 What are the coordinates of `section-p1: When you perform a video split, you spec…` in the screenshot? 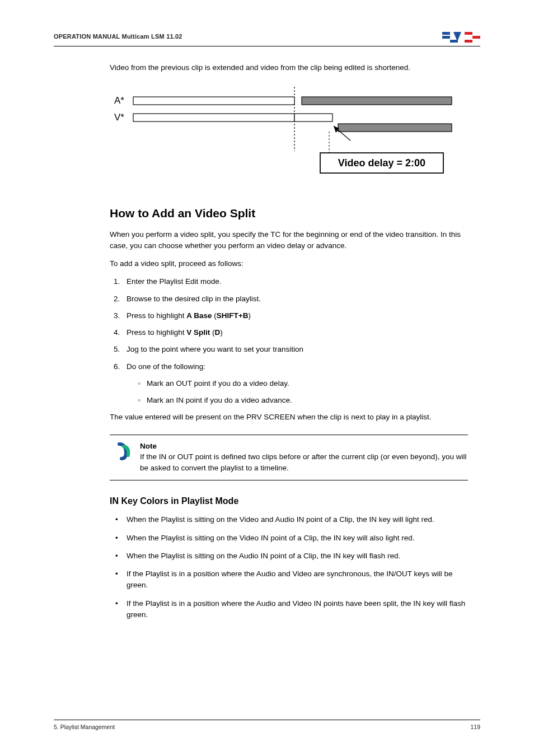 It's located at (289, 241).